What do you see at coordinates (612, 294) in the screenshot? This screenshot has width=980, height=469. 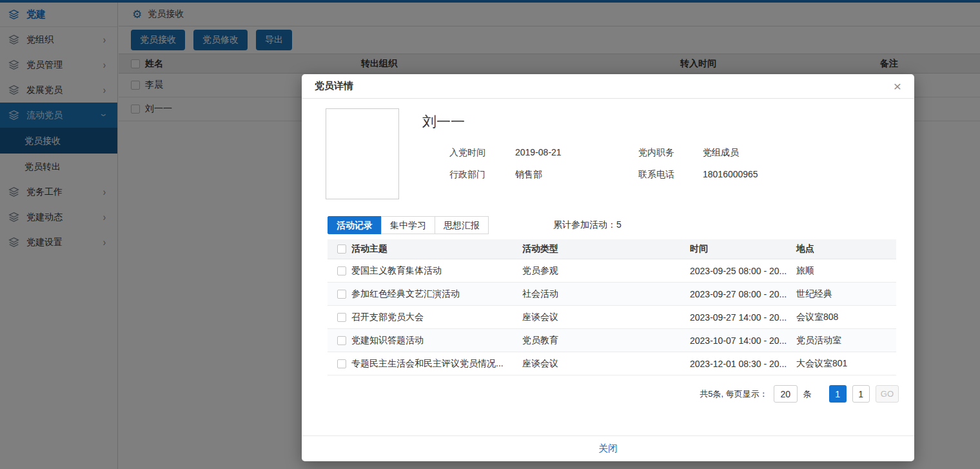 I see `activity-row: 参加红色经典文艺汇演活动 社会活动 2023-09-27 08:00 - 20.…` at bounding box center [612, 294].